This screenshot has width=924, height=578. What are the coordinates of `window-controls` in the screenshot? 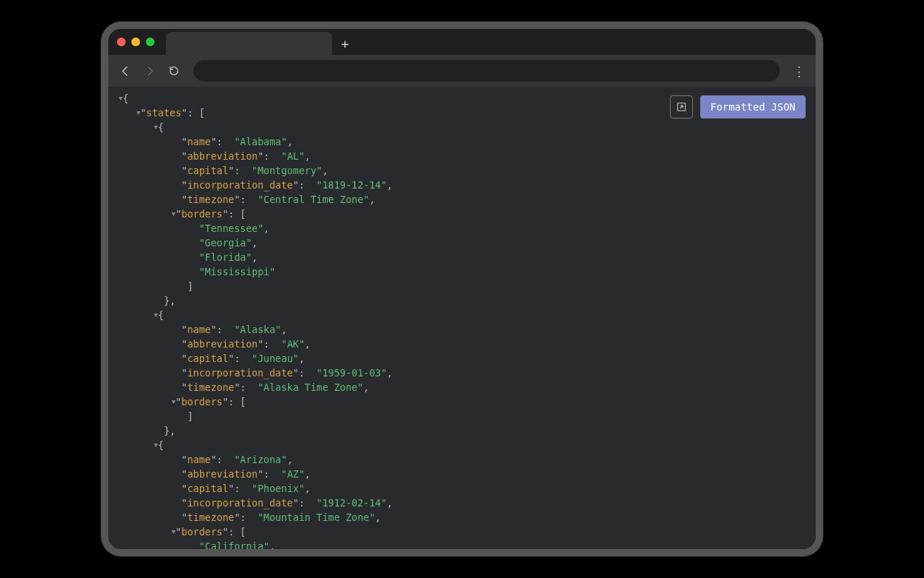 It's located at (136, 42).